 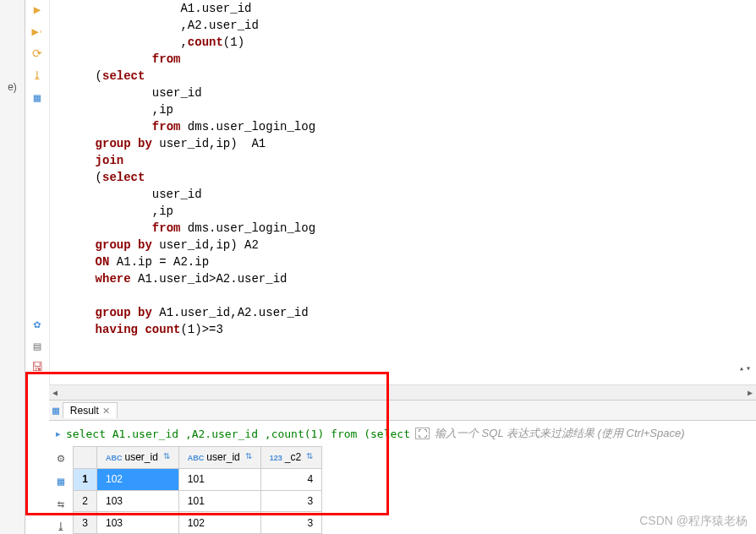 What do you see at coordinates (85, 501) in the screenshot?
I see `row-number: 2` at bounding box center [85, 501].